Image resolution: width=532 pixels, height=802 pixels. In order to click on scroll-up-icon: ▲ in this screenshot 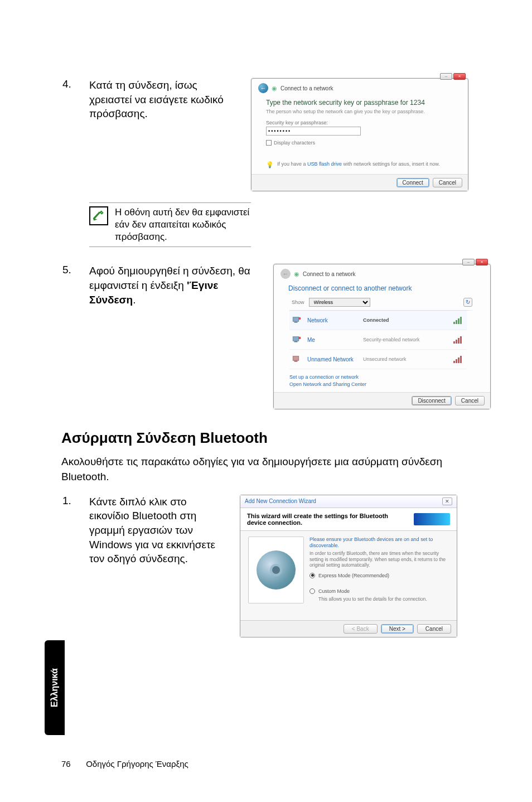, I will do `click(471, 315)`.